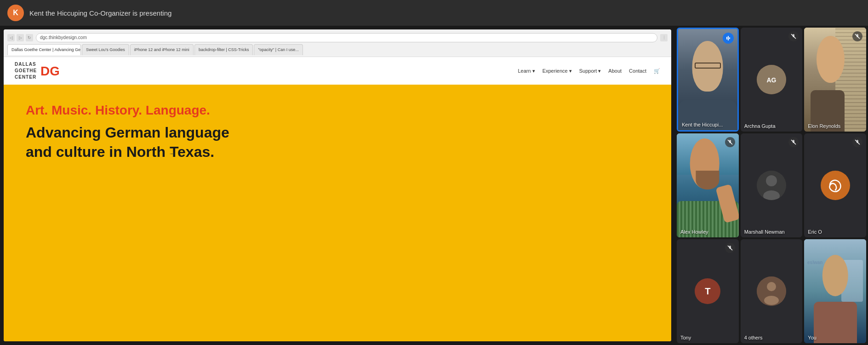  I want to click on top-bar: K Kent the Hiccuping Co-Organizer is pre…, so click(434, 13).